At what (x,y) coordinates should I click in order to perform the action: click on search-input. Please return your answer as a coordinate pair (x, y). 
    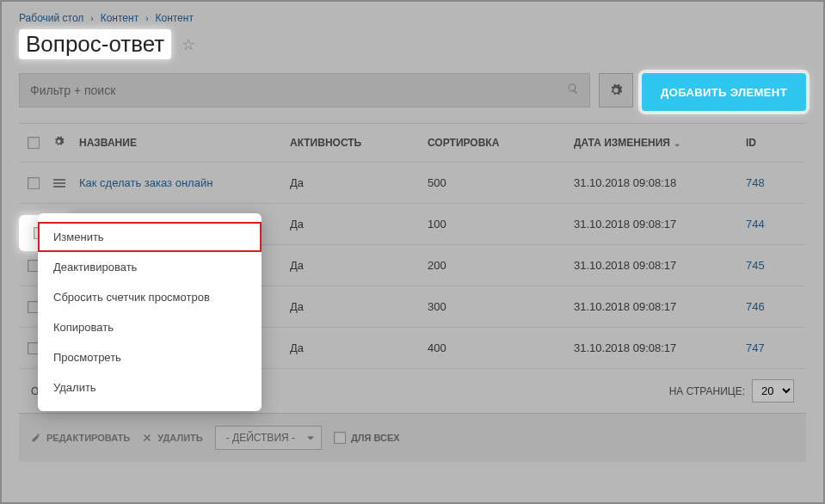
    Looking at the image, I should click on (295, 90).